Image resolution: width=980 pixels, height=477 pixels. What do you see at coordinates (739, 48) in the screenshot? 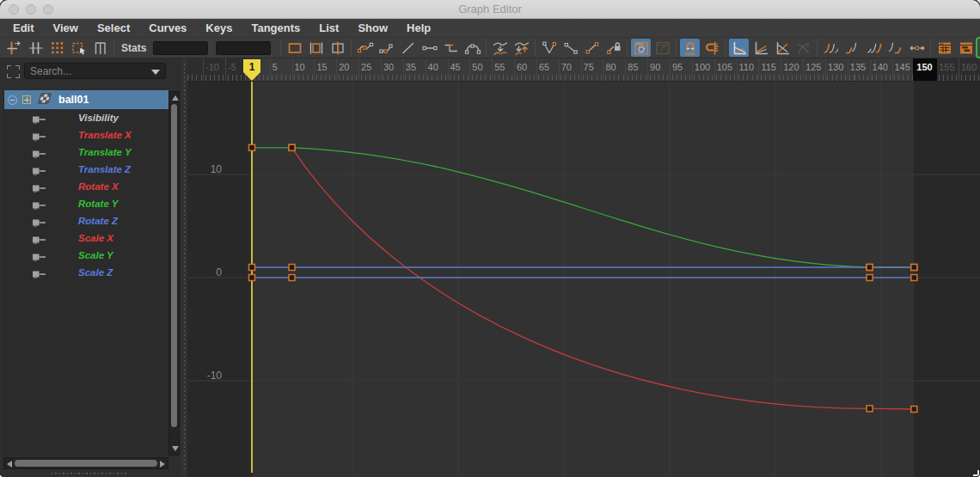
I see `absolute-view-button` at bounding box center [739, 48].